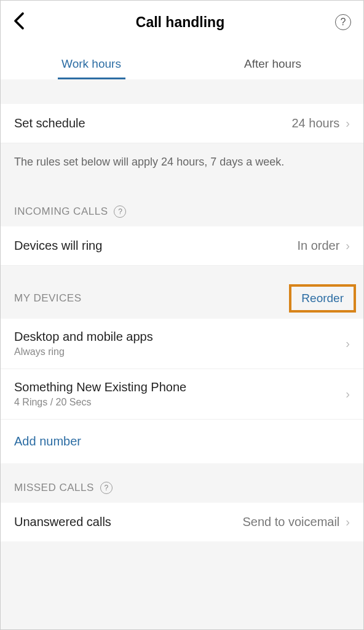 The width and height of the screenshot is (364, 630). What do you see at coordinates (120, 212) in the screenshot?
I see `incoming-help-icon: ?` at bounding box center [120, 212].